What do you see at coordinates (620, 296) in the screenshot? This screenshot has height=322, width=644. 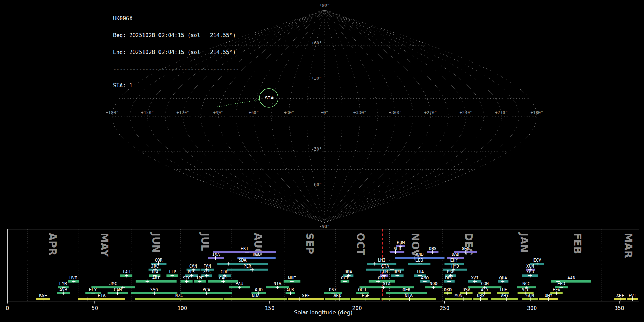 I see `shower-code-label: XHE` at bounding box center [620, 296].